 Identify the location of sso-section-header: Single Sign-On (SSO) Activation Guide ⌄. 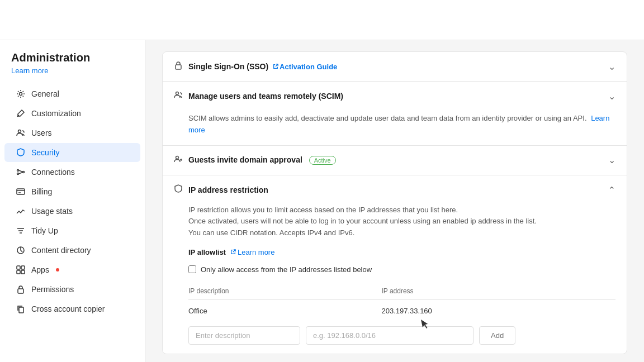
(395, 66).